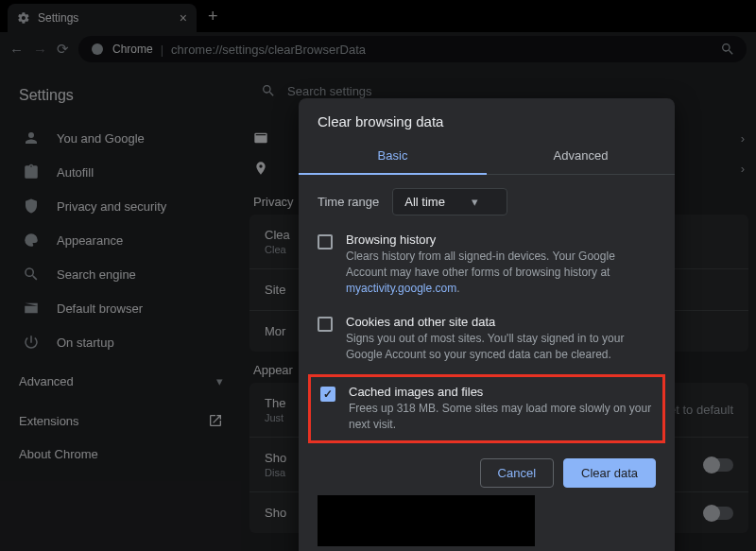  Describe the element at coordinates (517, 473) in the screenshot. I see `button-label: Cancel` at that location.